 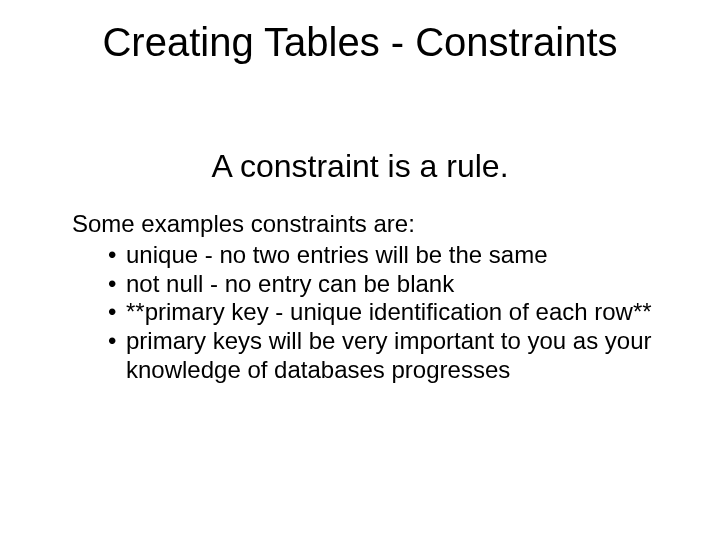 I want to click on slide-title: Creating Tables - Constraints, so click(x=360, y=42).